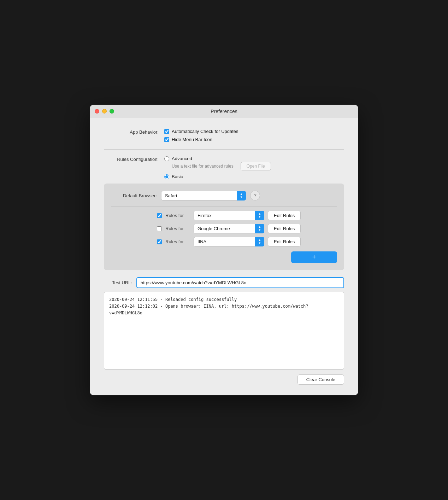 This screenshot has width=448, height=500. Describe the element at coordinates (229, 228) in the screenshot. I see `rule-chrome-select: Firefox Google Chrome Safari IINA` at that location.